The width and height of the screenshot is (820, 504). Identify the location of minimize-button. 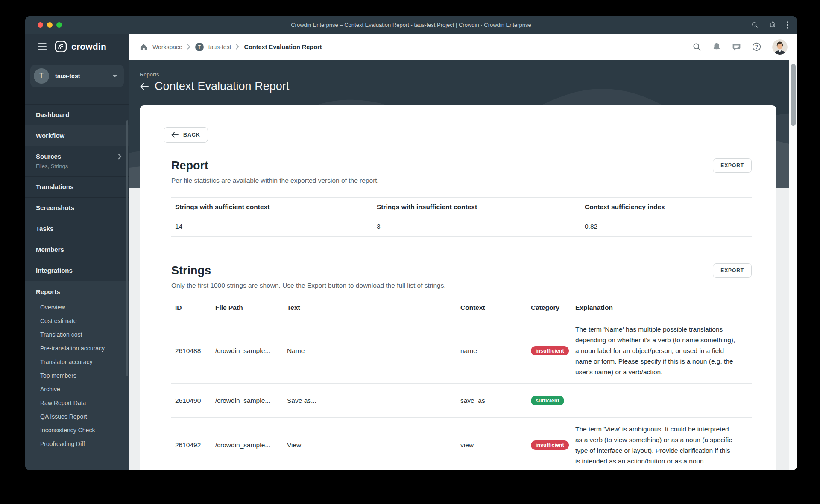
(50, 25).